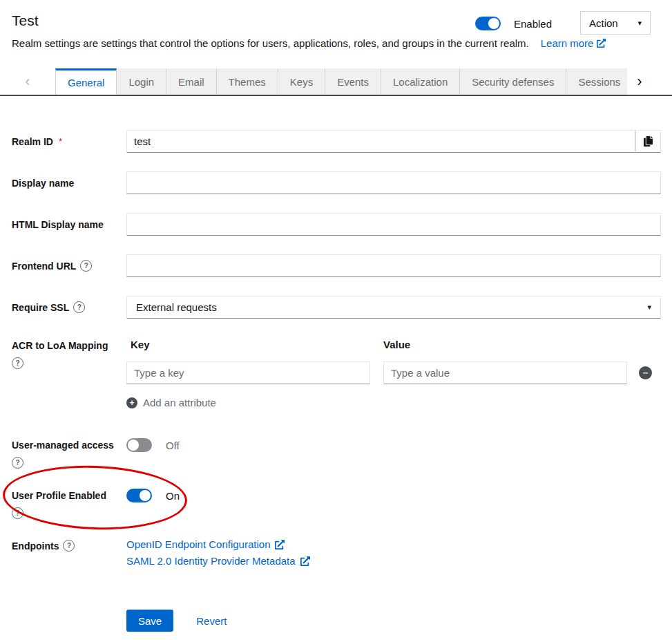  What do you see at coordinates (394, 224) in the screenshot?
I see `html-display-name-input` at bounding box center [394, 224].